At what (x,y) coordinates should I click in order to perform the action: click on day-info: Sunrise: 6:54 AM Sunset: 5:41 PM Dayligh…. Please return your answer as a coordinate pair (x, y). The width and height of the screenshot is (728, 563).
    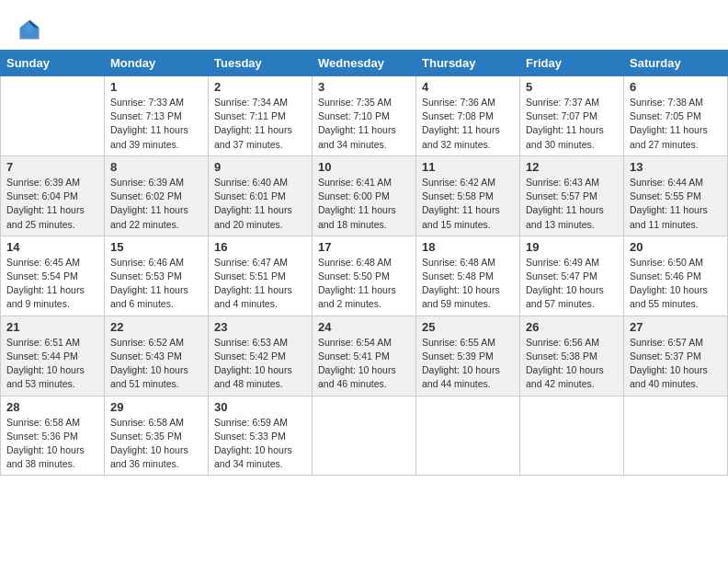
    Looking at the image, I should click on (364, 364).